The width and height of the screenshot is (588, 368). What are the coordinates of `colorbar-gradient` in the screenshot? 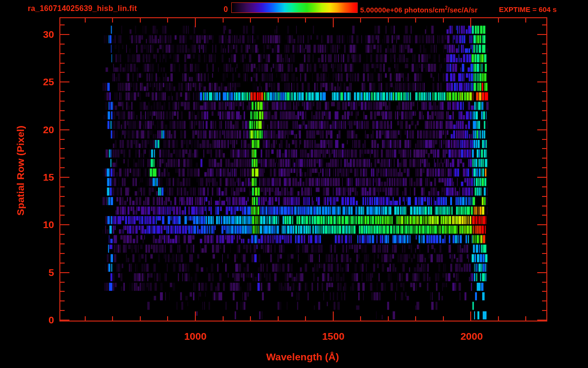 It's located at (294, 8).